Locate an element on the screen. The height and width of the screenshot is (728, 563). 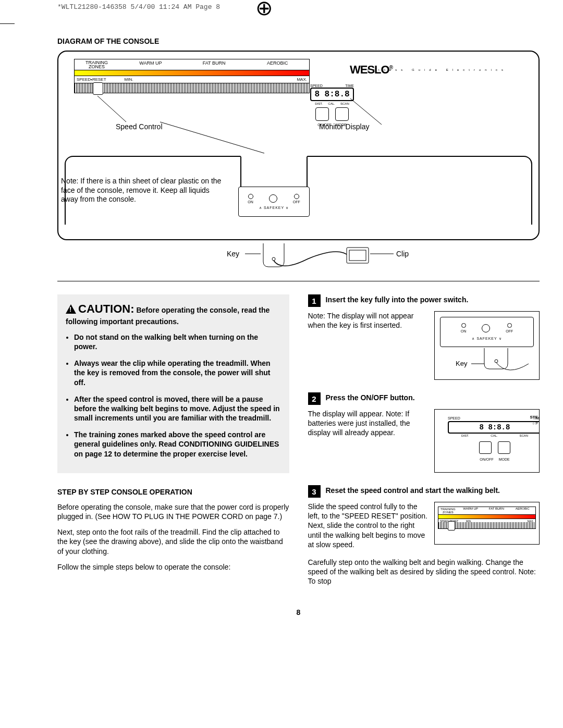
min-label: MIN. is located at coordinates (129, 79).